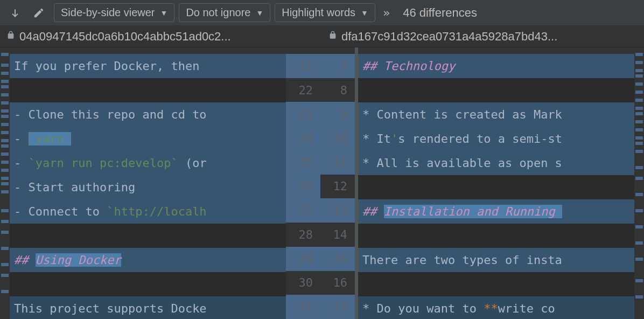 The width and height of the screenshot is (644, 319). Describe the element at coordinates (114, 13) in the screenshot. I see `viewer-mode-dropdown: Side-by-side viewer ▼` at that location.